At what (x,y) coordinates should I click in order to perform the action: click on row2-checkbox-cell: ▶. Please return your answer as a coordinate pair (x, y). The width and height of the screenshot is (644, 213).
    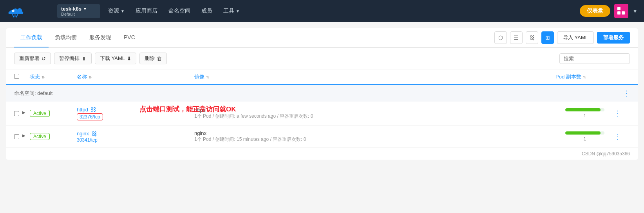
    Looking at the image, I should click on (22, 137).